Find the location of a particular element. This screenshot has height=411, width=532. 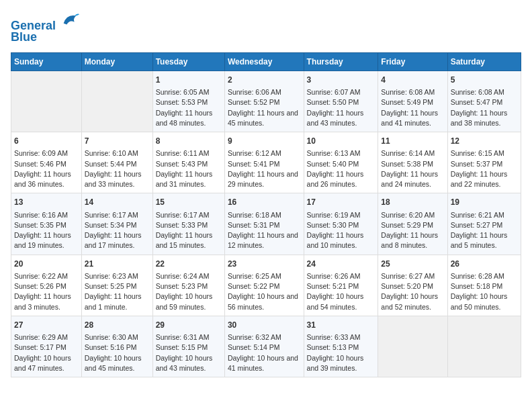

day-number: 29 is located at coordinates (189, 325).